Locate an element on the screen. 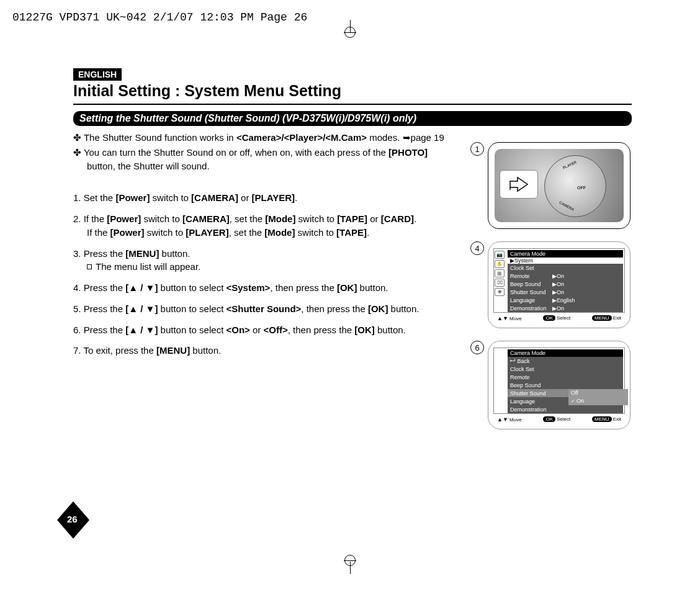 Image resolution: width=700 pixels, height=592 pixels. intro-line-1: ✤ The Shutter Sound function works in <C… is located at coordinates (262, 138).